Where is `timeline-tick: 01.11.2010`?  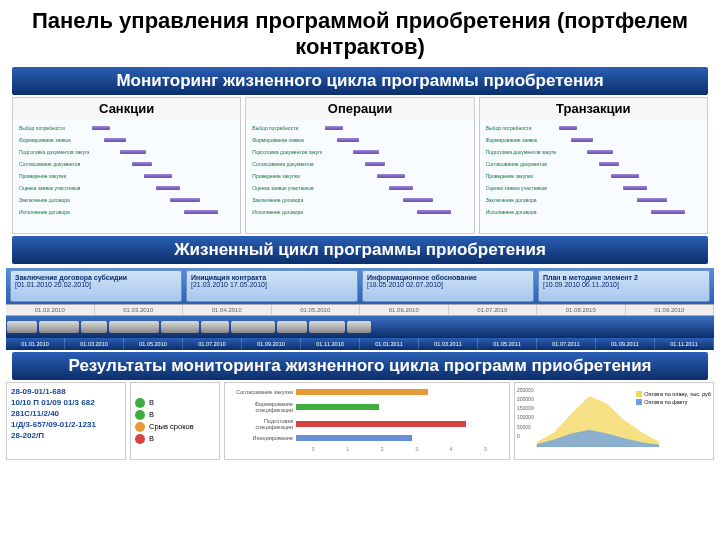 timeline-tick: 01.11.2010 is located at coordinates (330, 344).